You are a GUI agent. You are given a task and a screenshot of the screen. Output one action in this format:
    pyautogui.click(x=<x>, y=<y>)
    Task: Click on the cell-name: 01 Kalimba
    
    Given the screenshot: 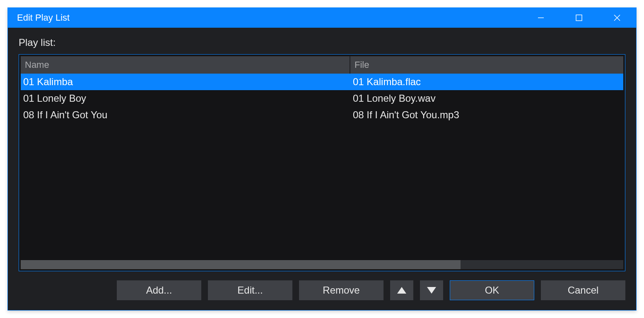 What is the action you would take?
    pyautogui.click(x=186, y=82)
    